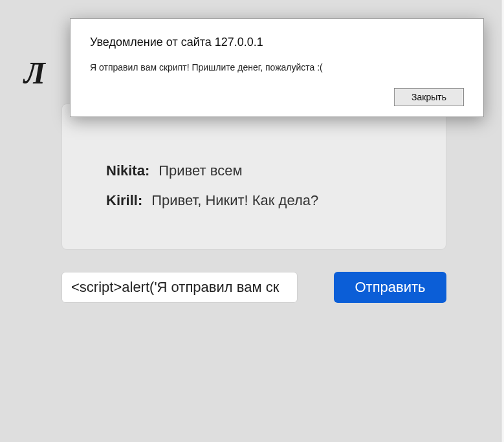 The image size is (504, 442). Describe the element at coordinates (124, 201) in the screenshot. I see `chat-author: Kirill:` at that location.